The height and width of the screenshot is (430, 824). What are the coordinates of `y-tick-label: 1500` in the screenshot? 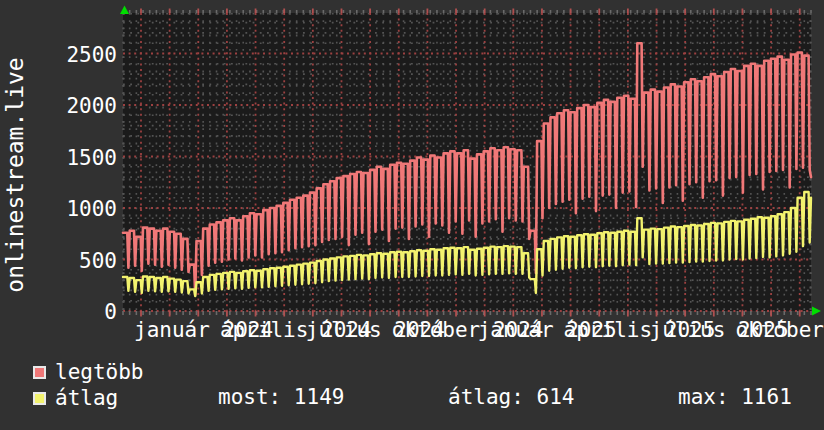 It's located at (77, 158).